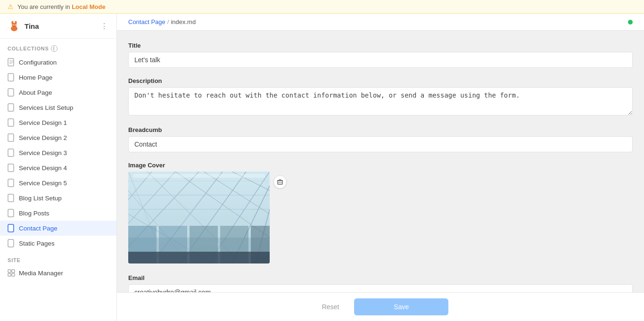 This screenshot has height=321, width=644. I want to click on sidebar-user-name: Tina, so click(32, 26).